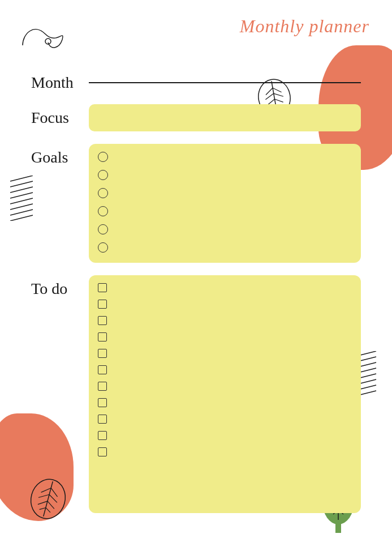 The image size is (392, 555). What do you see at coordinates (196, 118) in the screenshot?
I see `focus-row: Focus` at bounding box center [196, 118].